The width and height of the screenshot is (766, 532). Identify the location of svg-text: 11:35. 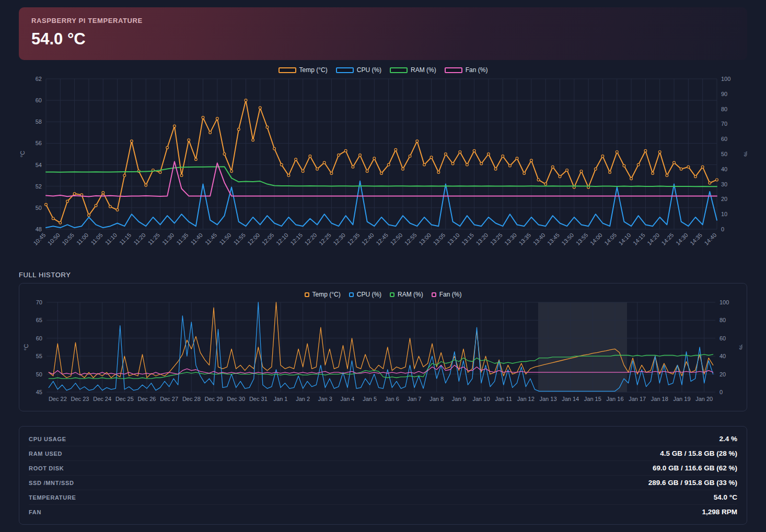
(182, 239).